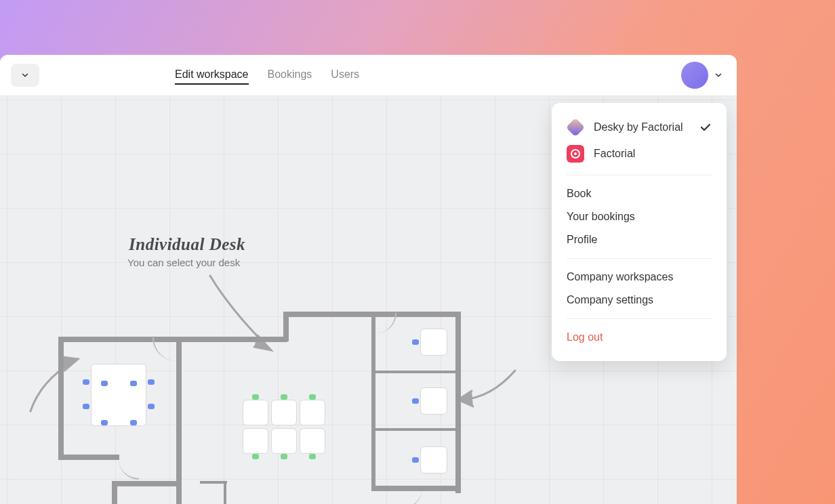  Describe the element at coordinates (290, 75) in the screenshot. I see `tab-bookings: Bookings` at that location.